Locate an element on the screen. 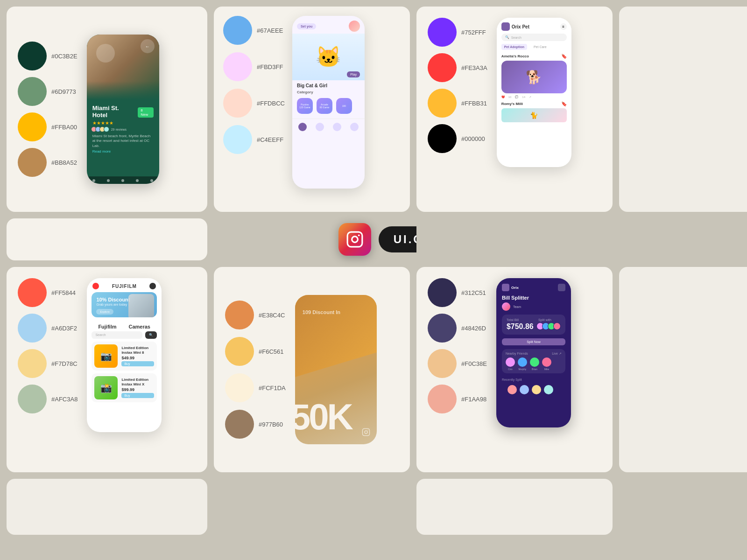 Image resolution: width=747 pixels, height=560 pixels. game-cat-emoji: 🐱 is located at coordinates (329, 57).